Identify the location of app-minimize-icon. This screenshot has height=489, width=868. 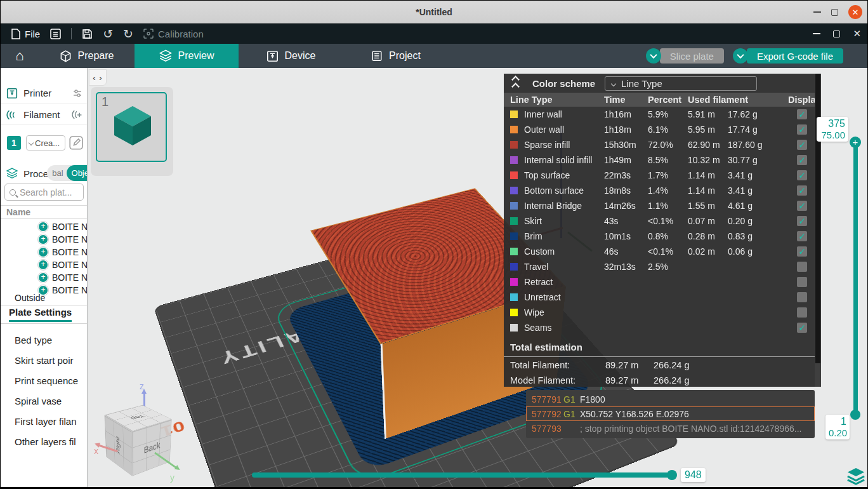
(817, 34).